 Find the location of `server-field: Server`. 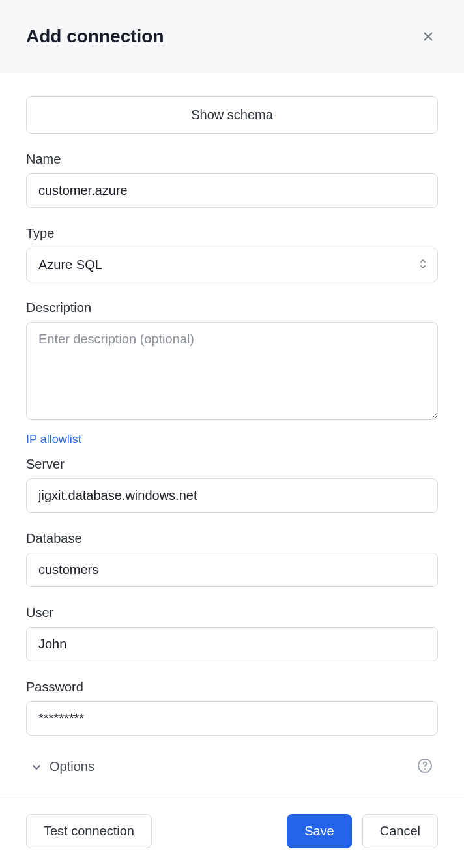

server-field: Server is located at coordinates (232, 485).